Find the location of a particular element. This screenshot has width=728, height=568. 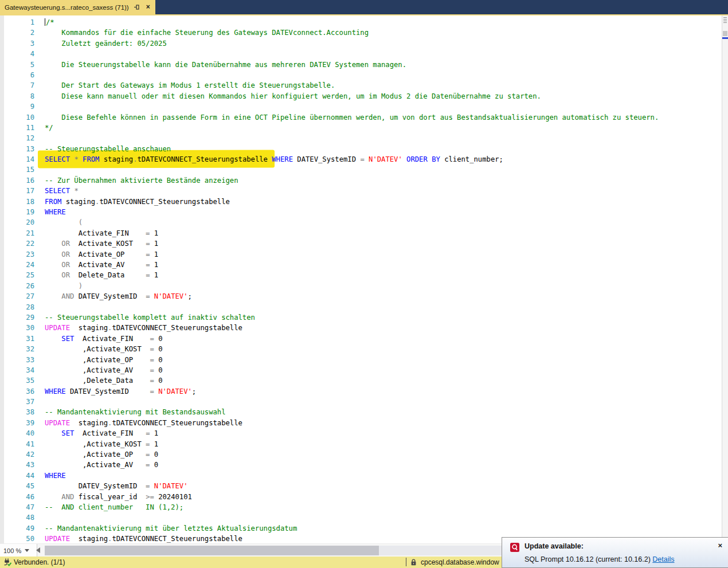

close-icon: × is located at coordinates (148, 7).